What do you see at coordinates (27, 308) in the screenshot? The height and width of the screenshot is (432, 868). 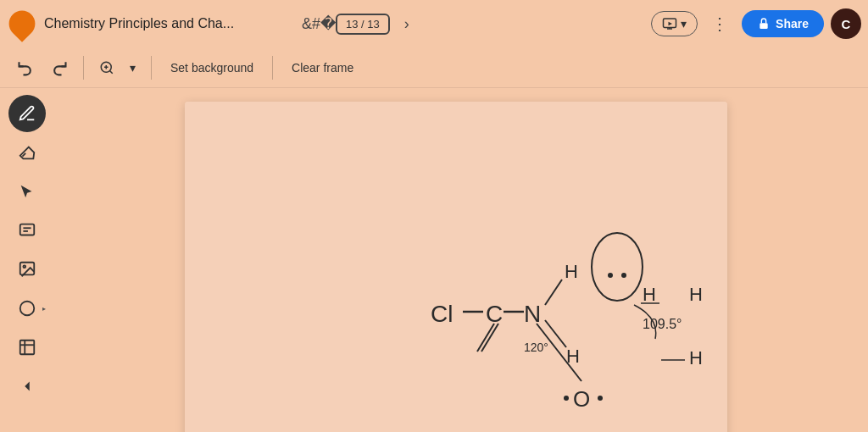 I see `circle-icon` at bounding box center [27, 308].